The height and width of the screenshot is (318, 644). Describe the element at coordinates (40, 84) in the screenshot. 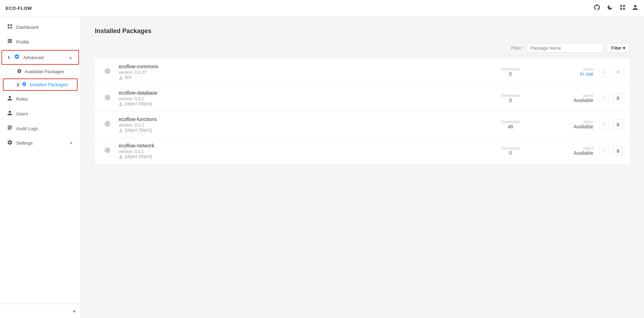

I see `sidebar-item-installed-packages: 2 Installed Packages` at that location.